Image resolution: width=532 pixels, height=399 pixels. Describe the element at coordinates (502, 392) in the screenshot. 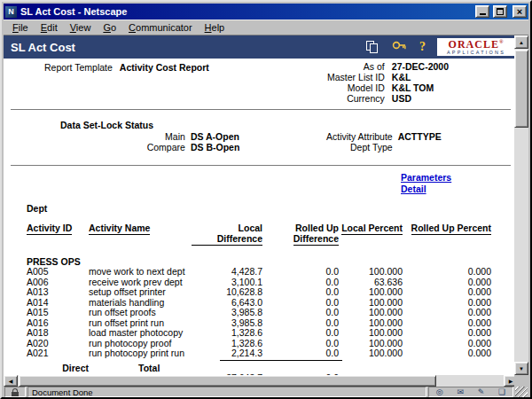

I see `discussions-icon: ❏` at that location.